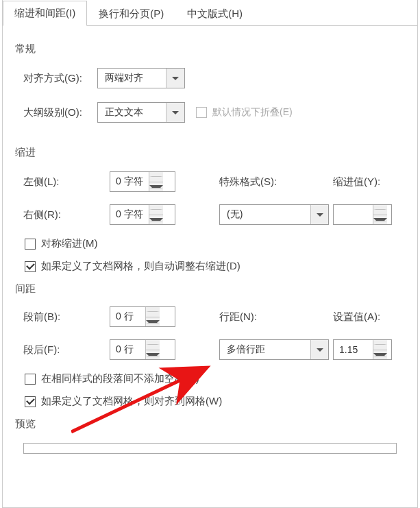 Image resolution: width=420 pixels, height=508 pixels. I want to click on mirror-label: 对称缩进(M), so click(70, 244).